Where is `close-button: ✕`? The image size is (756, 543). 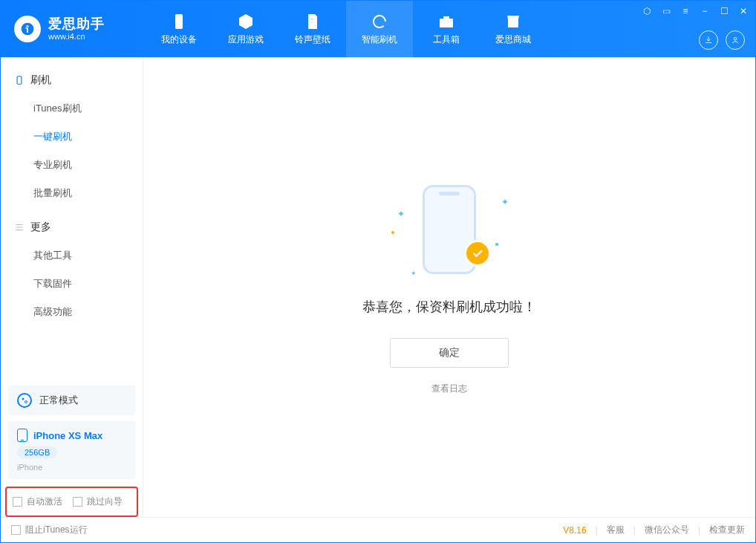
close-button: ✕ is located at coordinates (743, 11).